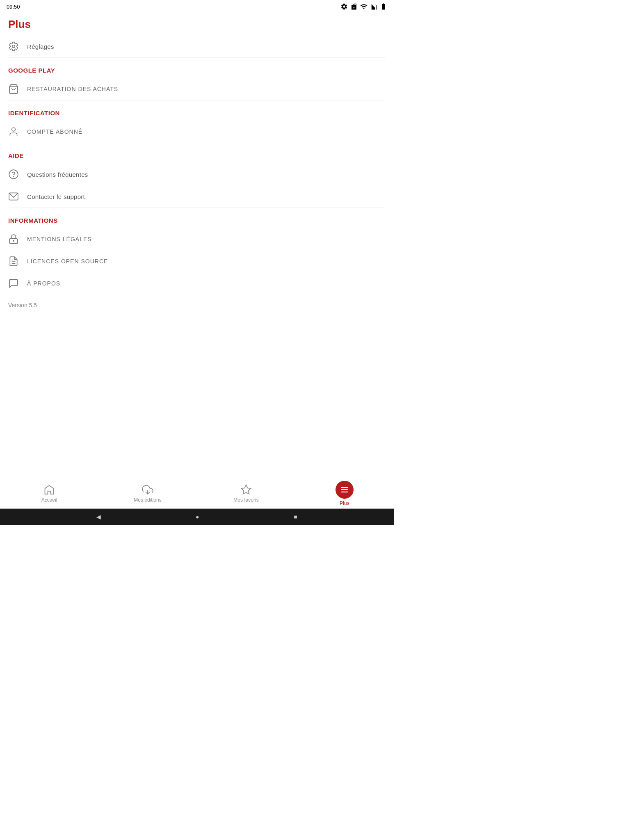  I want to click on chat-icon, so click(14, 283).